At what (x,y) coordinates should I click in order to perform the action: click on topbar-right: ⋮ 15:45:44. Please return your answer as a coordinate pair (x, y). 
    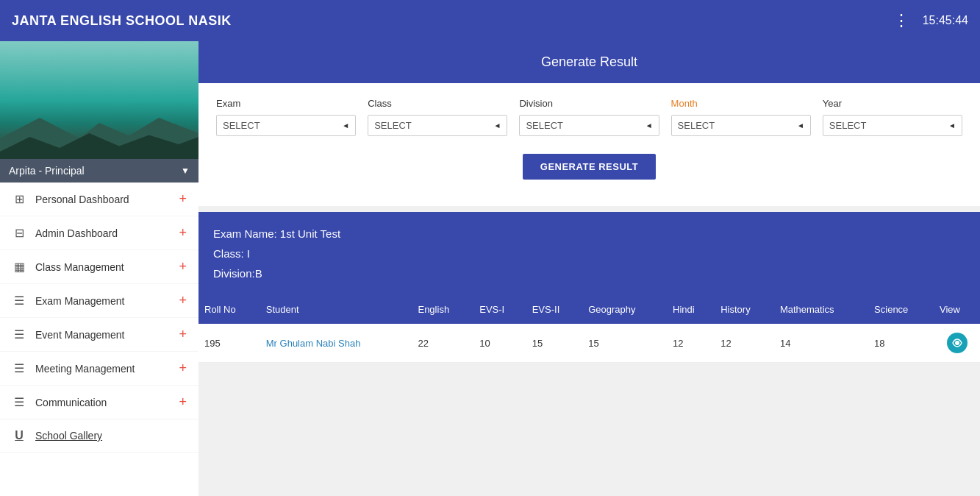
    Looking at the image, I should click on (931, 21).